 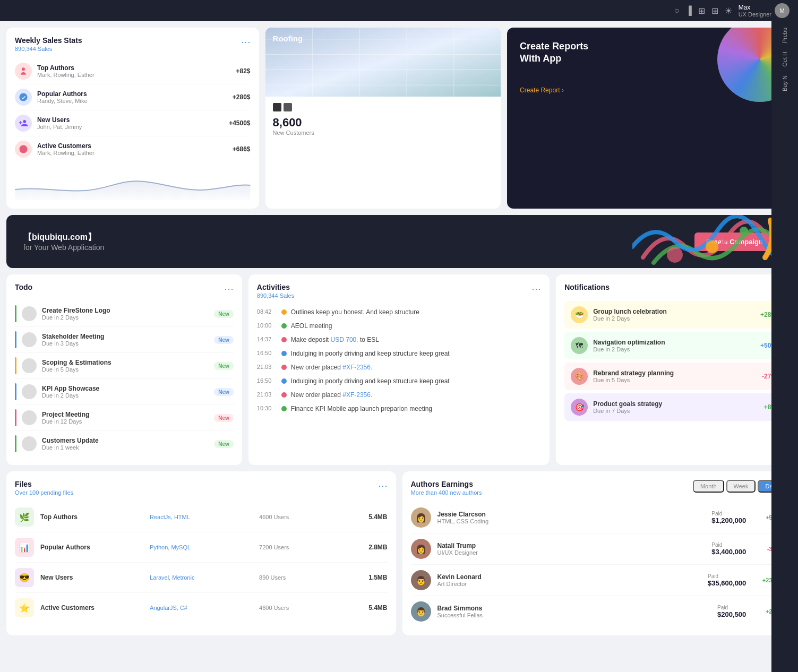 I want to click on author-paid-4: Paid $200,500, so click(x=732, y=611).